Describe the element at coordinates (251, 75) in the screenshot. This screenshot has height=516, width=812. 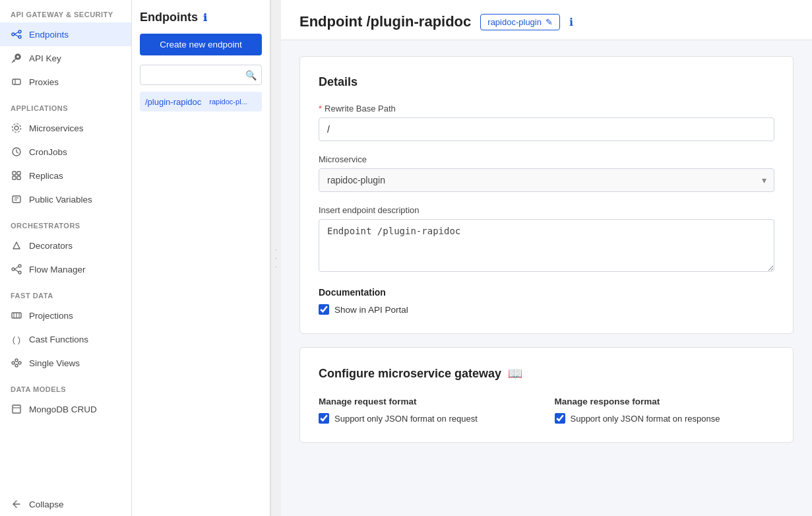
I see `search-icon: 🔍` at that location.